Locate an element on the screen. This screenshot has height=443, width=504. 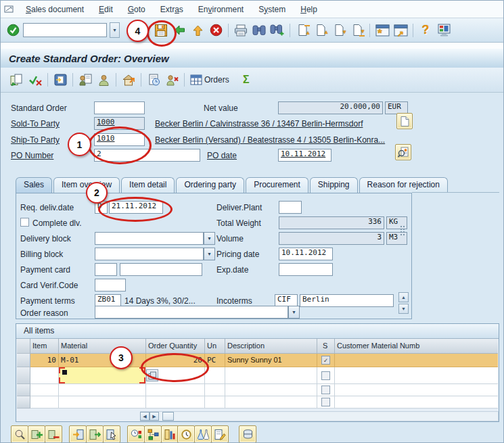
tab-sales: Sales is located at coordinates (34, 185).